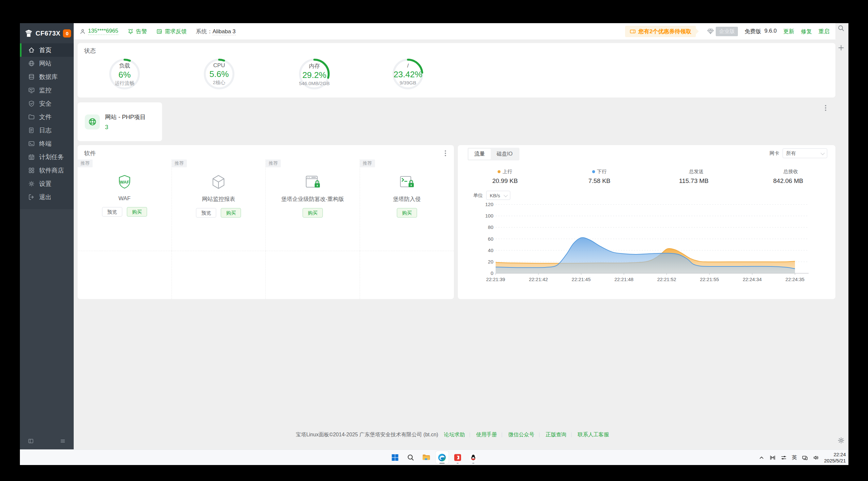  Describe the element at coordinates (442, 457) in the screenshot. I see `edge-browser-icon` at that location.